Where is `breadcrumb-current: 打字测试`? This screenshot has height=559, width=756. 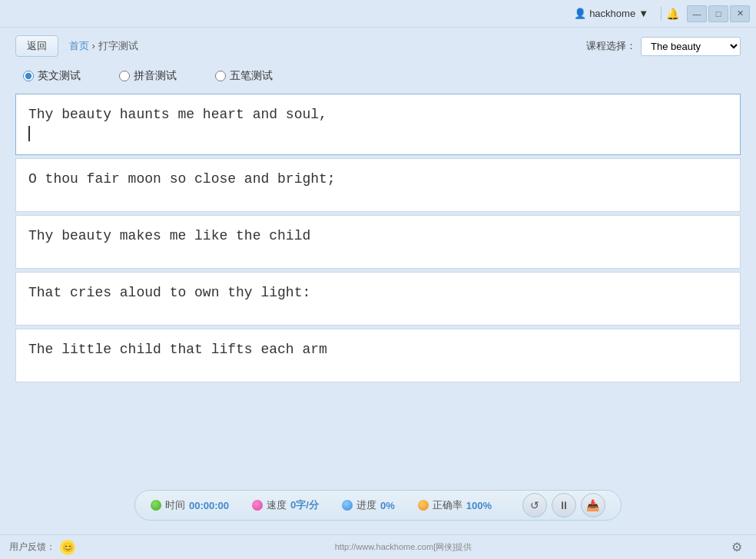
breadcrumb-current: 打字测试 is located at coordinates (118, 46).